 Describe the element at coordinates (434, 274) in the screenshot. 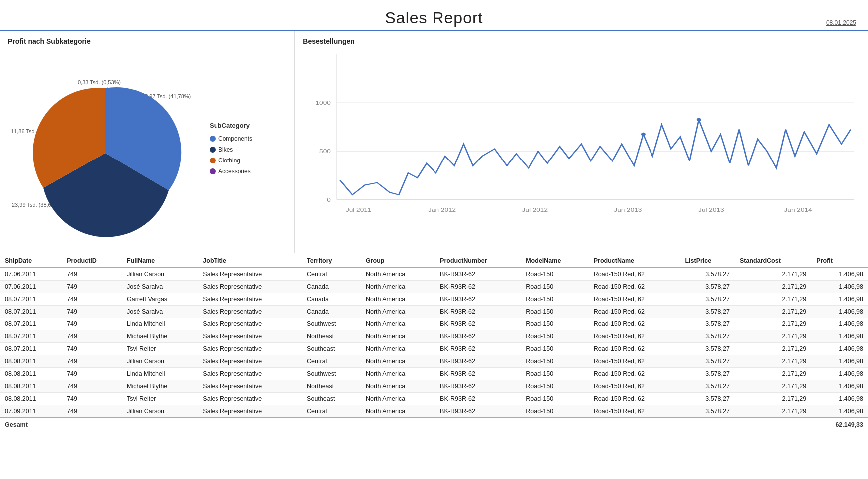

I see `table-row: 07.06.2011749Jillian CarsonSales Represe…` at that location.